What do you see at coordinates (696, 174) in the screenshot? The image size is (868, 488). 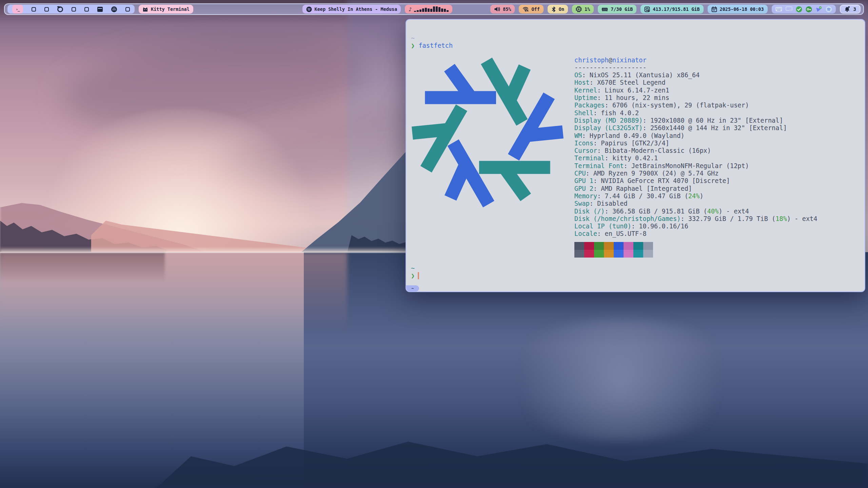 I see `fastfetch-line: CPU: AMD Ryzen 9 7900X (24) @ 5.74 GHz` at bounding box center [696, 174].